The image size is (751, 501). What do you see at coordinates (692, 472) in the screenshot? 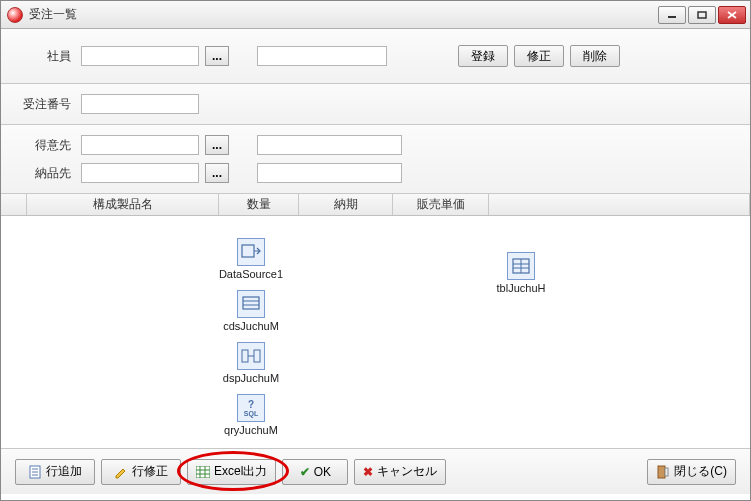
I see `close-dialog-button: 閉じる(C)` at bounding box center [692, 472].